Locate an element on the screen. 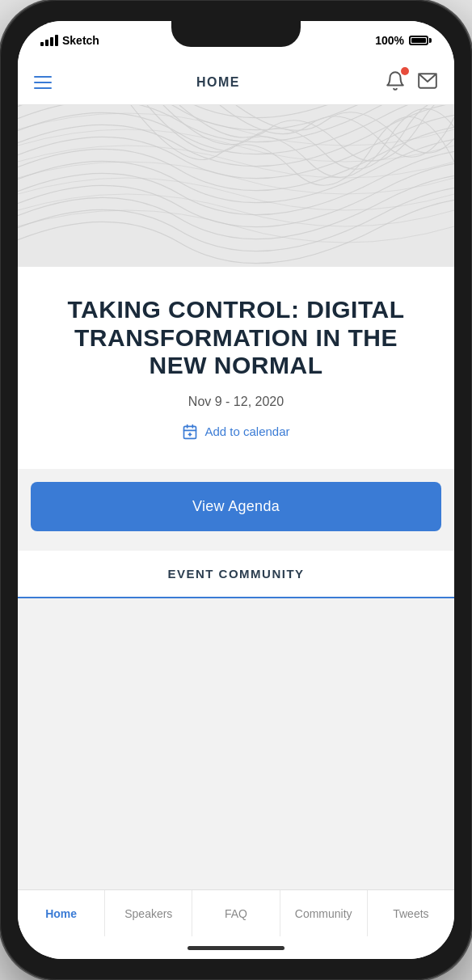 The width and height of the screenshot is (472, 980). view-agenda-button: View Agenda is located at coordinates (236, 506).